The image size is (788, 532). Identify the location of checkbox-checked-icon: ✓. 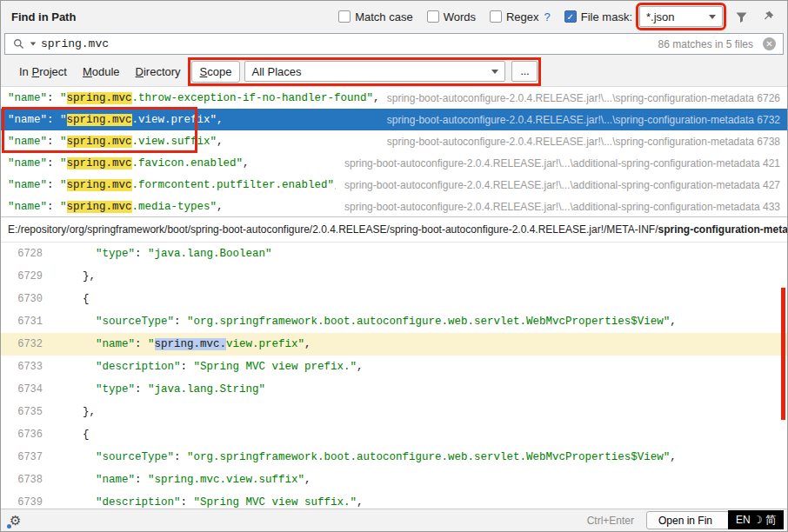
(571, 17).